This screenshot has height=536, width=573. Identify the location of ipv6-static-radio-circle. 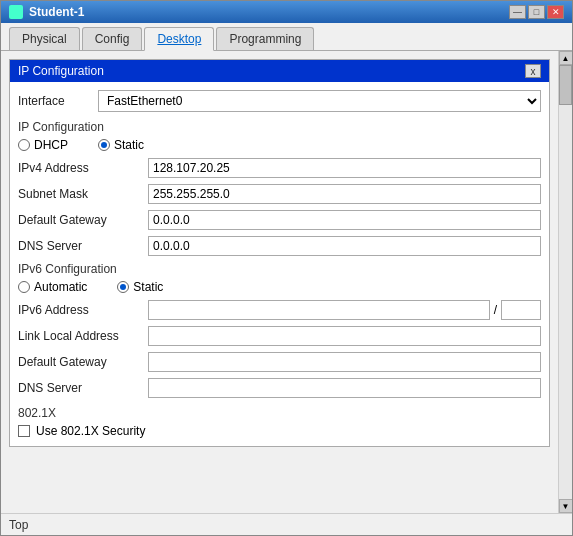
(123, 287).